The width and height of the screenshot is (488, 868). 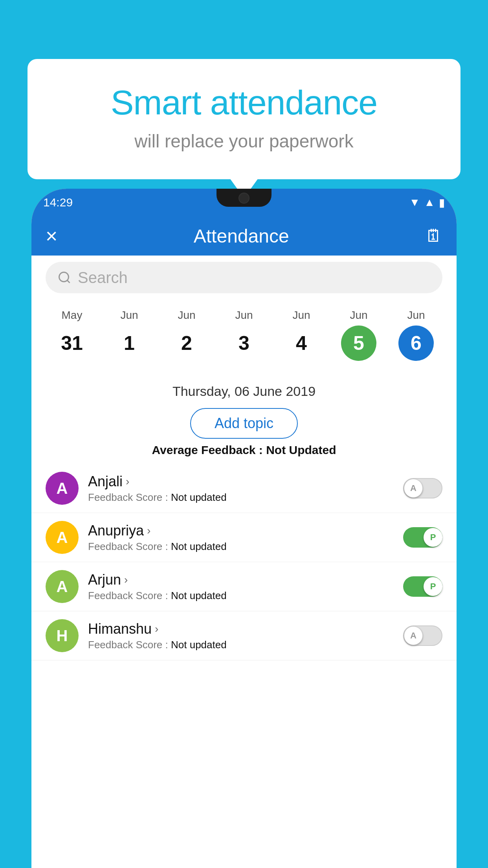 What do you see at coordinates (433, 537) in the screenshot?
I see `toggle-knob-1: P` at bounding box center [433, 537].